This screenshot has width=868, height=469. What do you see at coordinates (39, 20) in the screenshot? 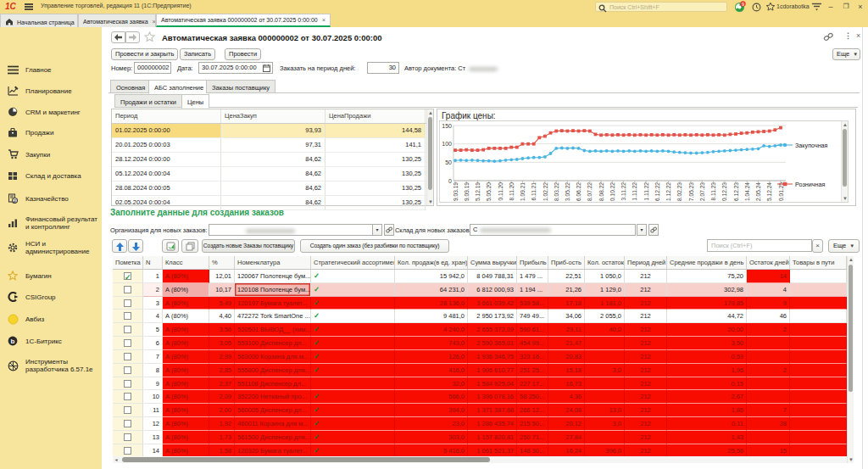
I see `window-tab-0: Начальная страница` at bounding box center [39, 20].